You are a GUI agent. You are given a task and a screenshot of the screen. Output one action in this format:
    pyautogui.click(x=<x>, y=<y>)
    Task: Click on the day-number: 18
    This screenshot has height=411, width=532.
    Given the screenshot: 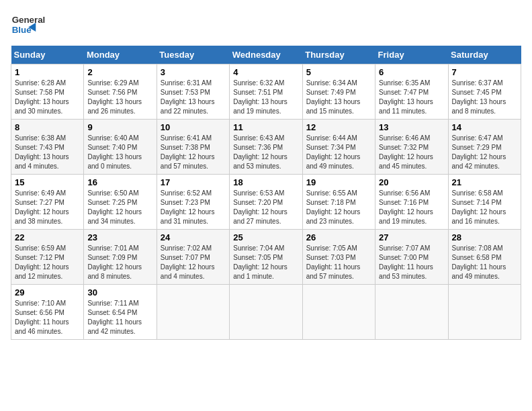 What is the action you would take?
    pyautogui.click(x=266, y=183)
    